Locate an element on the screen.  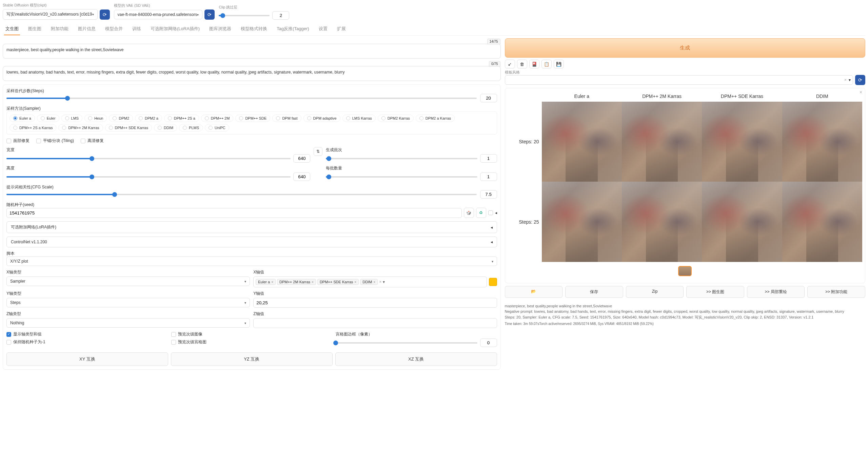
sampler-radio-lms: LMS is located at coordinates (72, 118).